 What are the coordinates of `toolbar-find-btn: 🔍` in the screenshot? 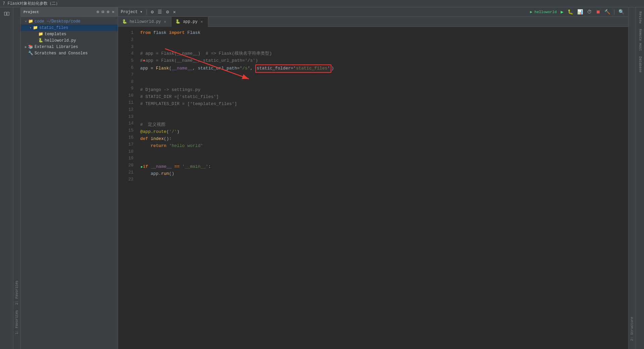 It's located at (621, 12).